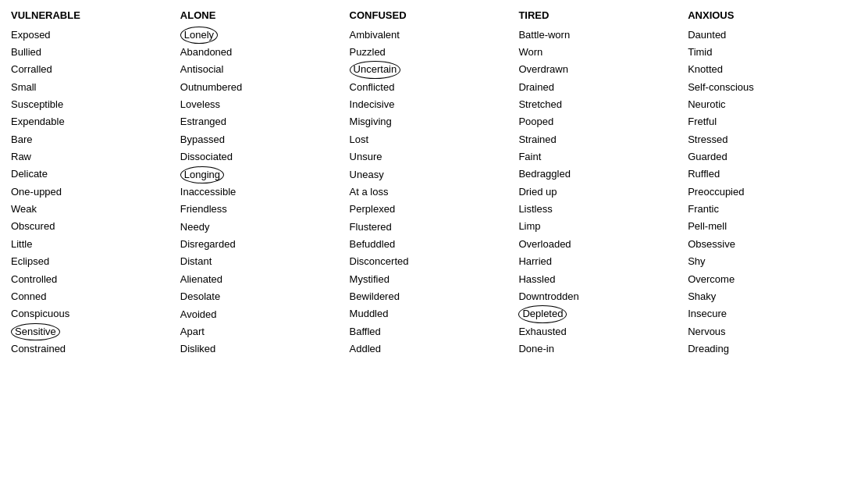  What do you see at coordinates (599, 140) in the screenshot?
I see `list-item: Strained` at bounding box center [599, 140].